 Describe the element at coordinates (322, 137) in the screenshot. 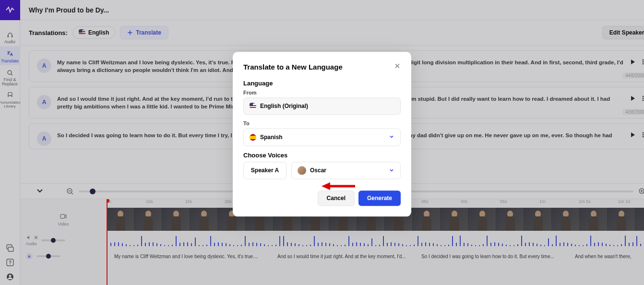

I see `to-language-select: Spanish` at that location.